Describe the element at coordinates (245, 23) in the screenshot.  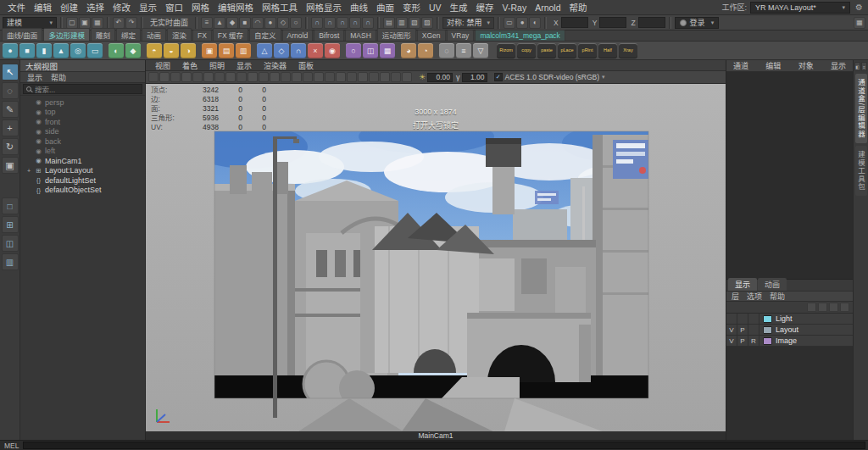
I see `select-mesh-mask-icon: ■` at that location.